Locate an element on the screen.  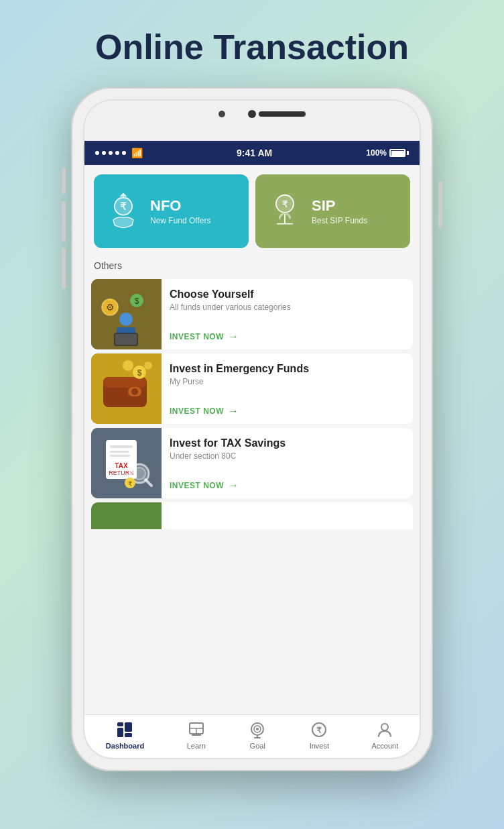
choose-yourself-title: Choose Yourself is located at coordinates (287, 294).